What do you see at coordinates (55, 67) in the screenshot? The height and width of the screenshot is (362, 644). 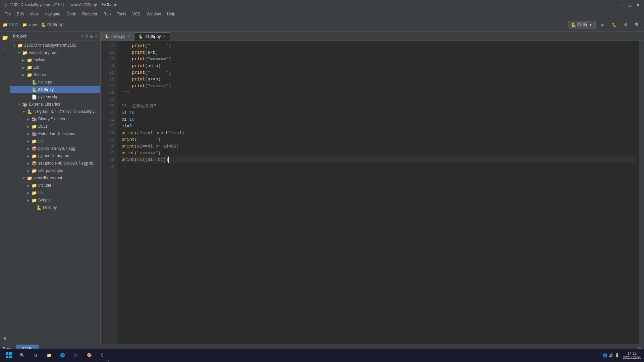 I see `tree-item-lib: ▶ 📁 Lib` at bounding box center [55, 67].